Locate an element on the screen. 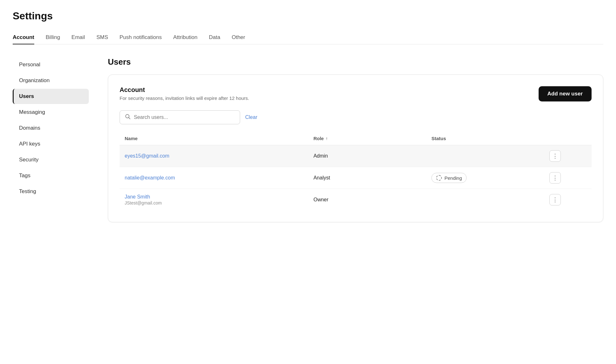  col-role-header: Role ↑ is located at coordinates (367, 139).